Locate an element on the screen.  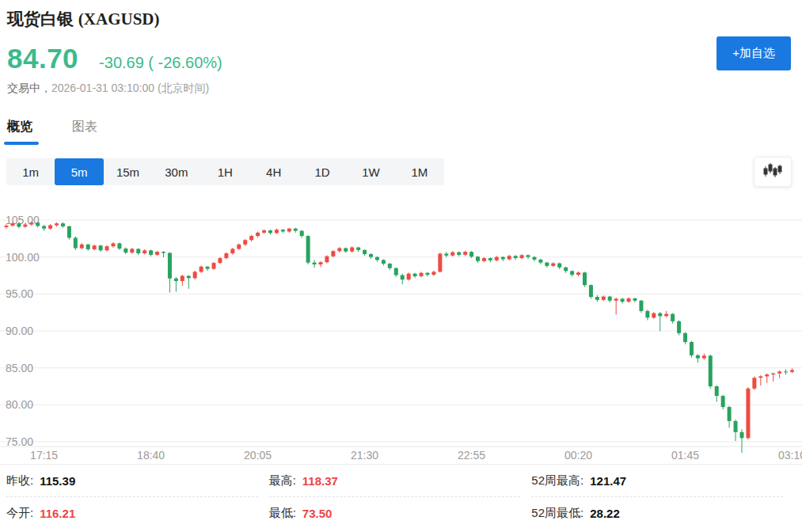
y-axis-tick: 90.00 is located at coordinates (19, 331).